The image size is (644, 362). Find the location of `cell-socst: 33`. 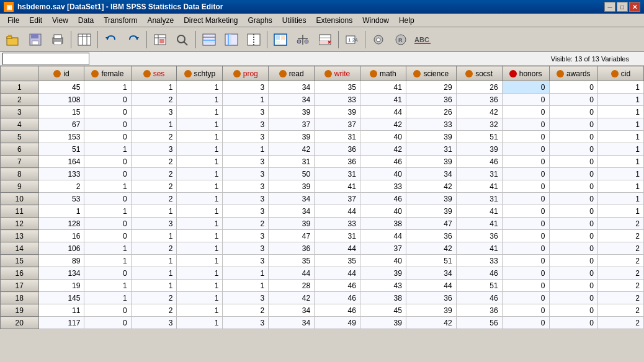

cell-socst: 33 is located at coordinates (479, 261).